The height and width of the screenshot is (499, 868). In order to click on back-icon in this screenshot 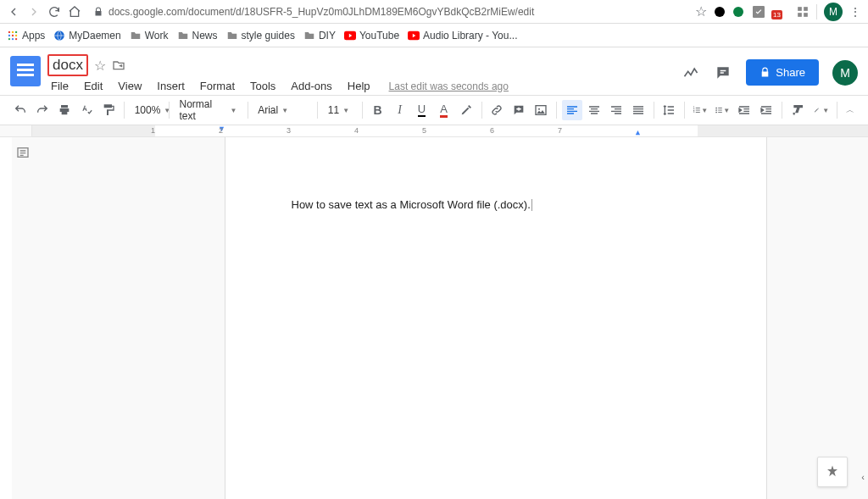, I will do `click(14, 12)`.